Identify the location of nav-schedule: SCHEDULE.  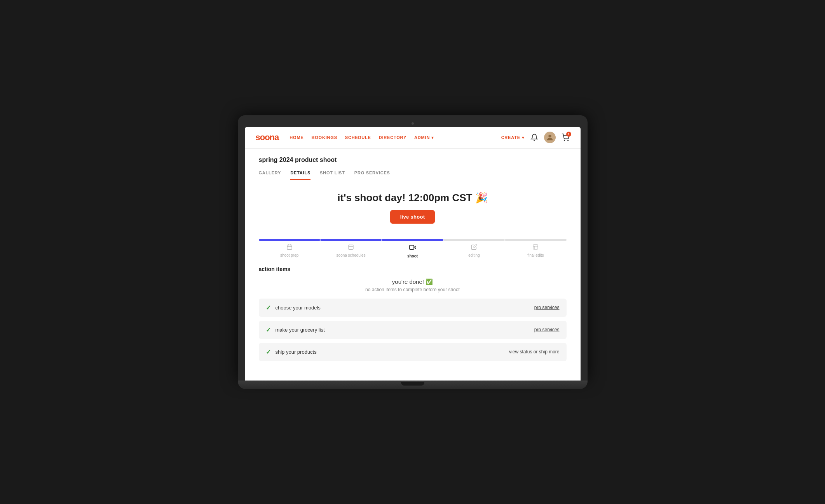
(358, 137).